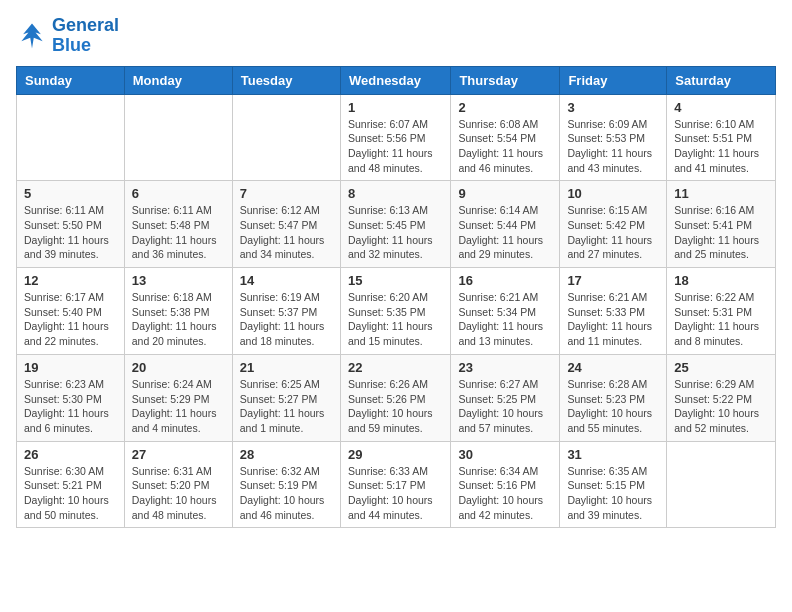 The width and height of the screenshot is (792, 612). What do you see at coordinates (505, 232) in the screenshot?
I see `cell-info: Sunrise: 6:14 AM Sunset: 5:44 PM Dayligh…` at bounding box center [505, 232].